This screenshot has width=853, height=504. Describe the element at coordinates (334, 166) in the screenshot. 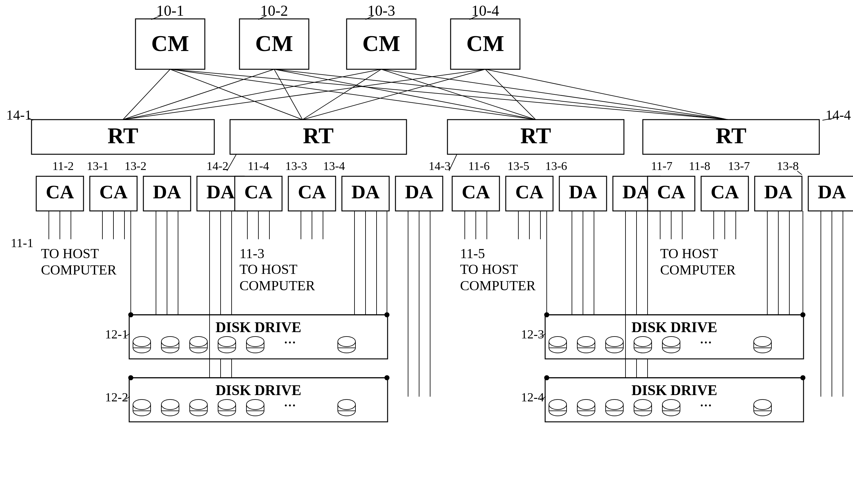

I see `svg-text: 13-4` at that location.